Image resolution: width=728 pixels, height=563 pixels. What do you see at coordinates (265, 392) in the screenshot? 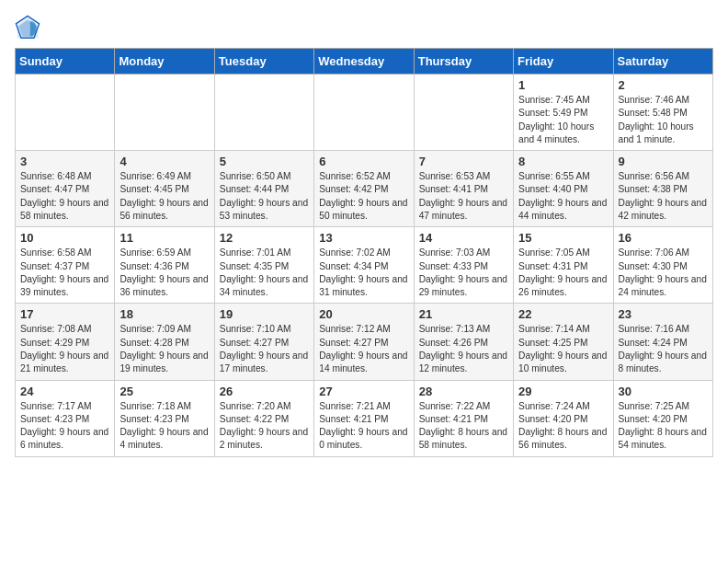
I see `day-number: 26` at bounding box center [265, 392].